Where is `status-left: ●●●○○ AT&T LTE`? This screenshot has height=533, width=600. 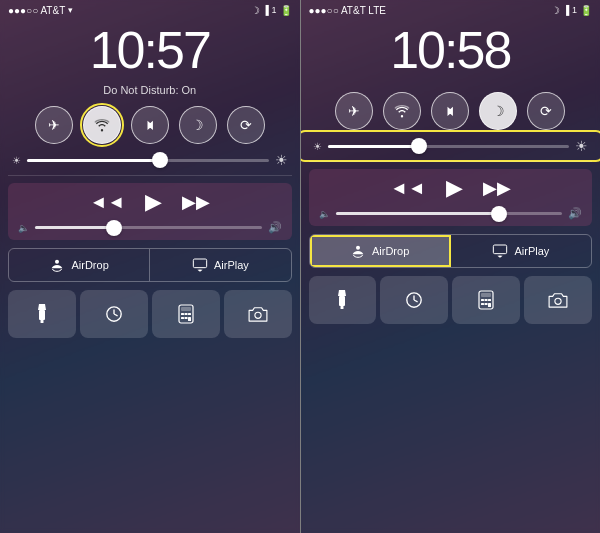
status-left: ●●●○○ AT&T LTE is located at coordinates (348, 10).